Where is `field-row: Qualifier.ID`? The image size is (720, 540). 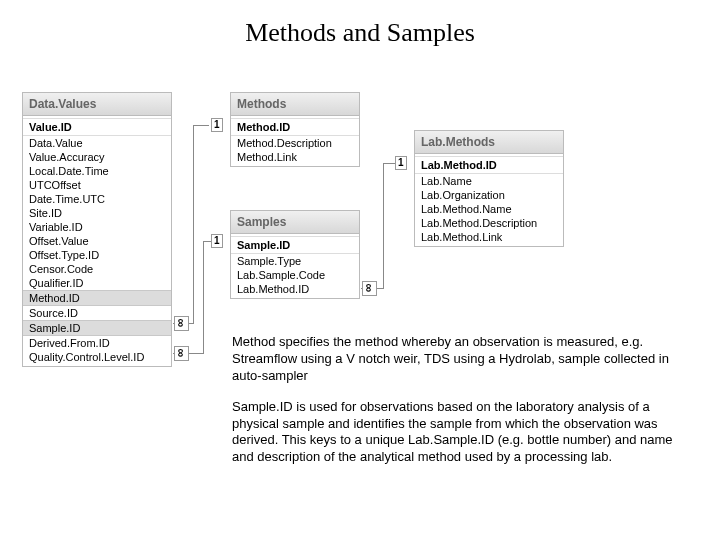
field-row: Qualifier.ID is located at coordinates (97, 283).